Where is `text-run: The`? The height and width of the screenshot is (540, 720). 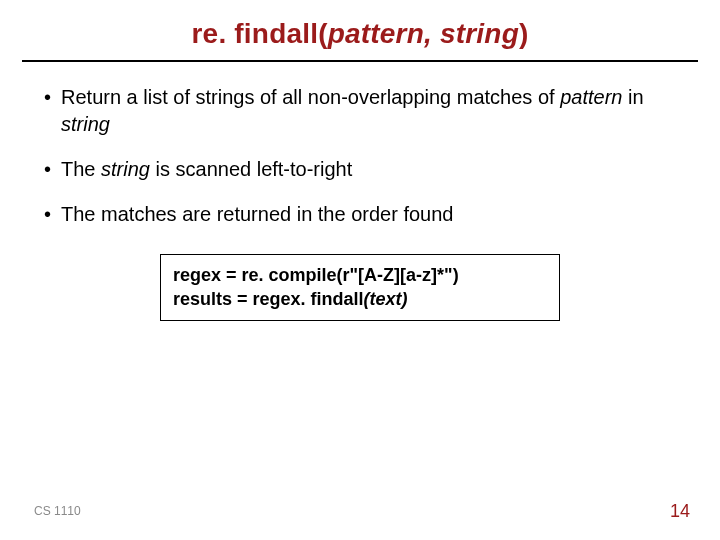
text-run: The is located at coordinates (81, 169).